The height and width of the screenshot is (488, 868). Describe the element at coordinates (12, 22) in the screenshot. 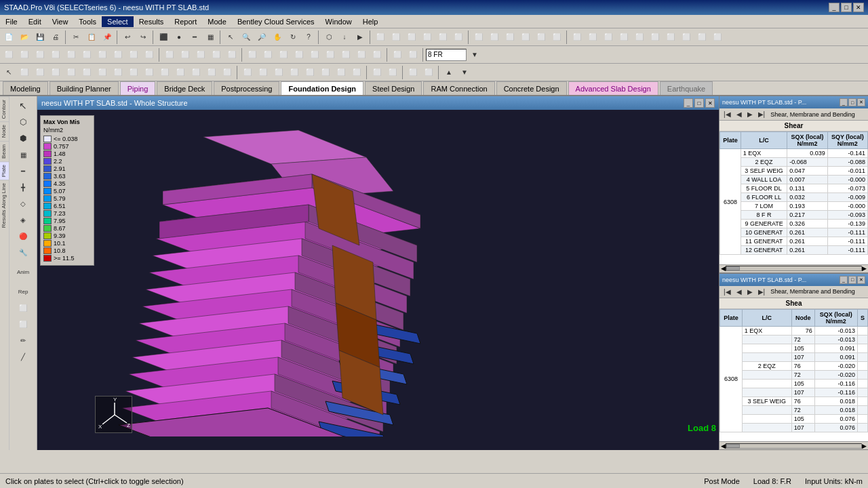

I see `menu-file: File` at that location.